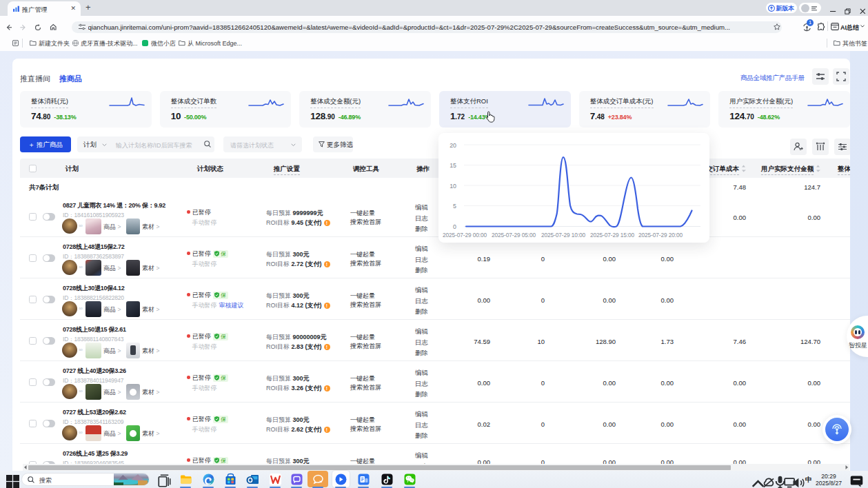 This screenshot has height=488, width=868. I want to click on svg-text: 5, so click(455, 206).